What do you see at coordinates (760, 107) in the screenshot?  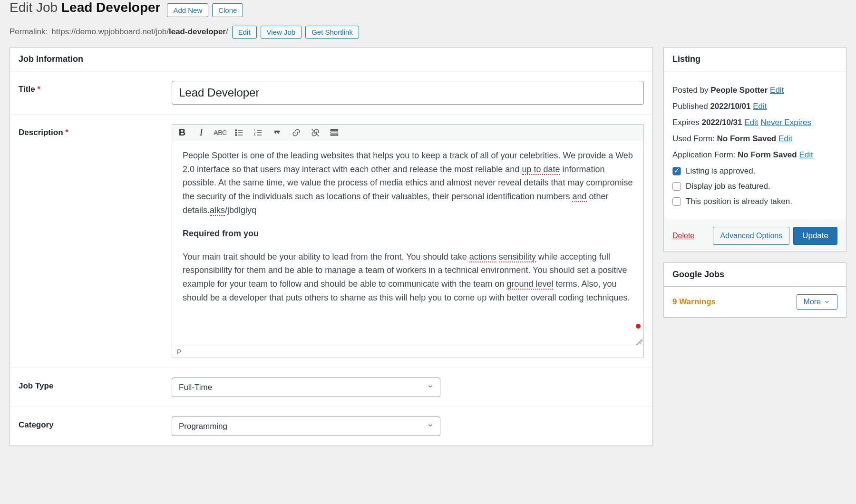 I see `published-edit-link: Edit` at bounding box center [760, 107].